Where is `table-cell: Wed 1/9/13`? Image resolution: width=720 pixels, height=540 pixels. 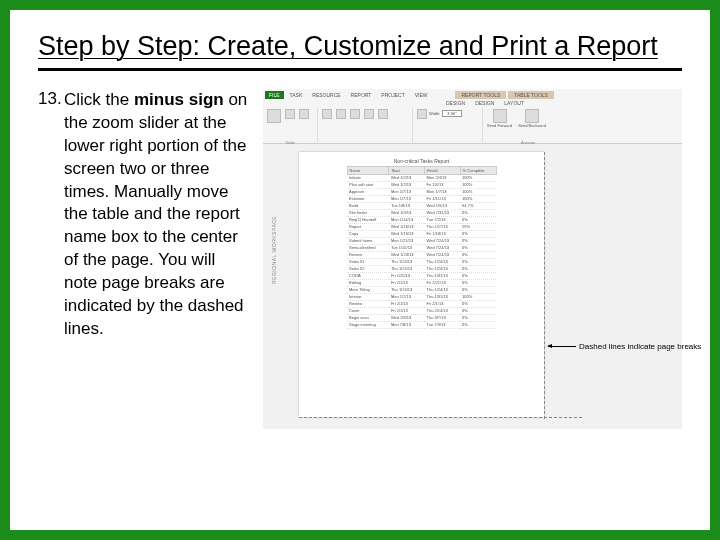
table-cell: Wed 1/9/13 is located at coordinates (407, 212).